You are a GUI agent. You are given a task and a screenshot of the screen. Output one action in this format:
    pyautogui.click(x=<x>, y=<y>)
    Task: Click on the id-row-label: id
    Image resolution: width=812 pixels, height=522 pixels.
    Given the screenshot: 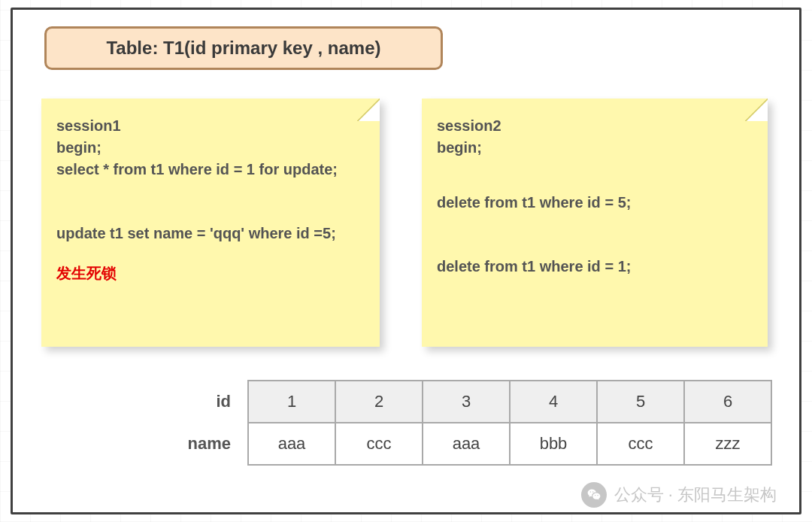 What is the action you would take?
    pyautogui.click(x=182, y=402)
    